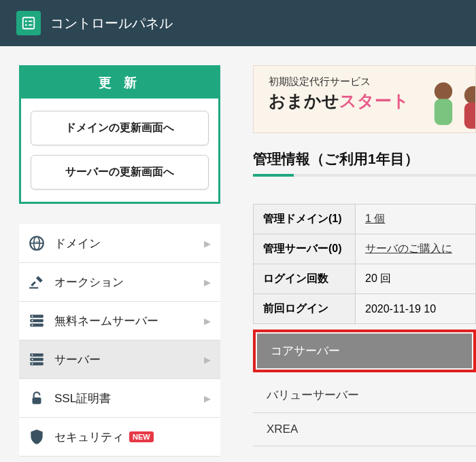 The width and height of the screenshot is (476, 462). I want to click on title-underline, so click(364, 175).